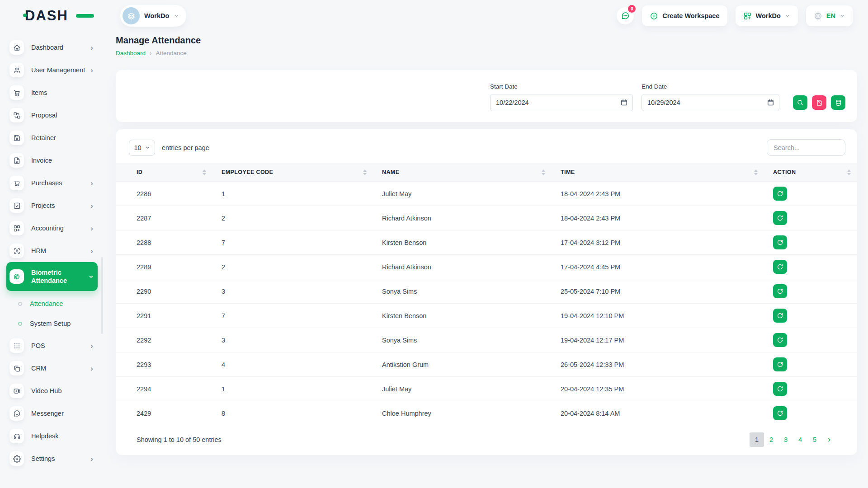 The width and height of the screenshot is (868, 488). Describe the element at coordinates (164, 340) in the screenshot. I see `cell-id: 2292` at that location.